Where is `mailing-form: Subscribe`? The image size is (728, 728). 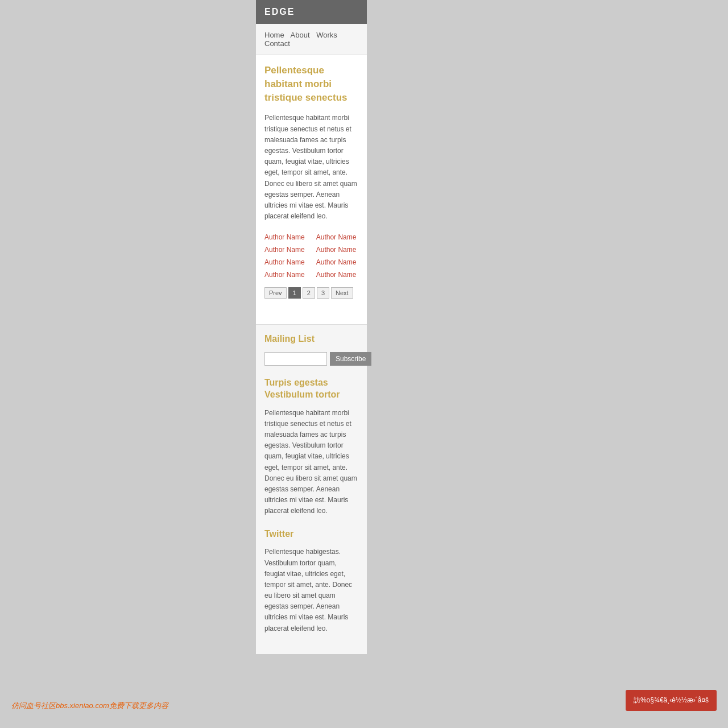
mailing-form: Subscribe is located at coordinates (312, 359).